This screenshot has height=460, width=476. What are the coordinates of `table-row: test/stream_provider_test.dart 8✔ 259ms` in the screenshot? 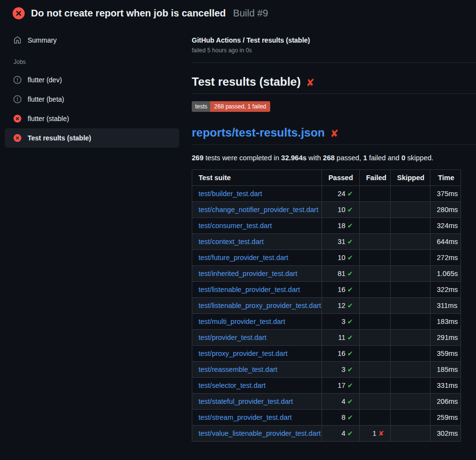 It's located at (326, 417).